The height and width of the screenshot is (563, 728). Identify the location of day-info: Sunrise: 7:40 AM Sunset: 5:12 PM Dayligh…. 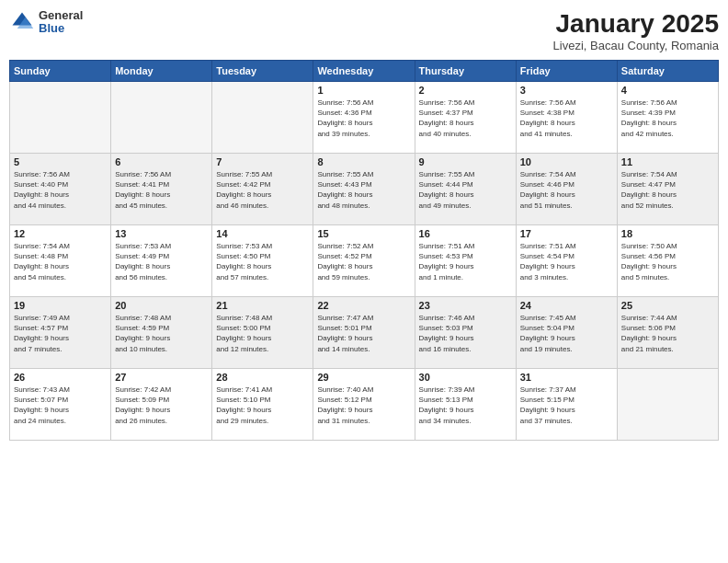
(364, 405).